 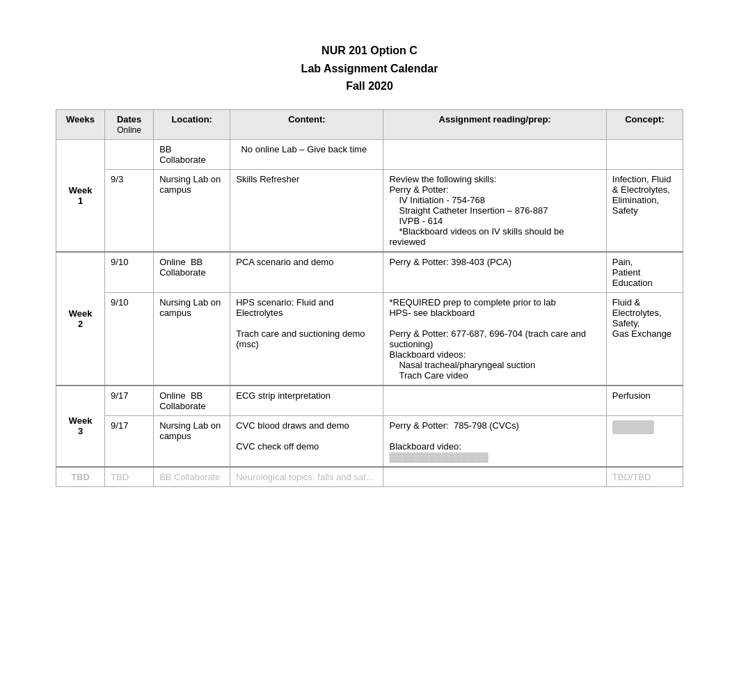 What do you see at coordinates (370, 273) in the screenshot?
I see `table-row: Week2 9/10 Online BB Collaborate PCA sce…` at bounding box center [370, 273].